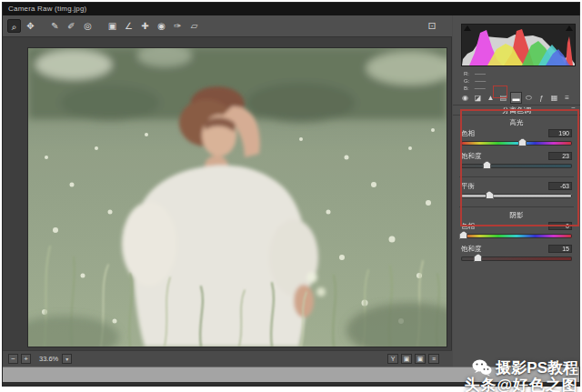 This screenshot has width=582, height=392. Describe the element at coordinates (560, 186) in the screenshot. I see `balance-value: -63` at that location.